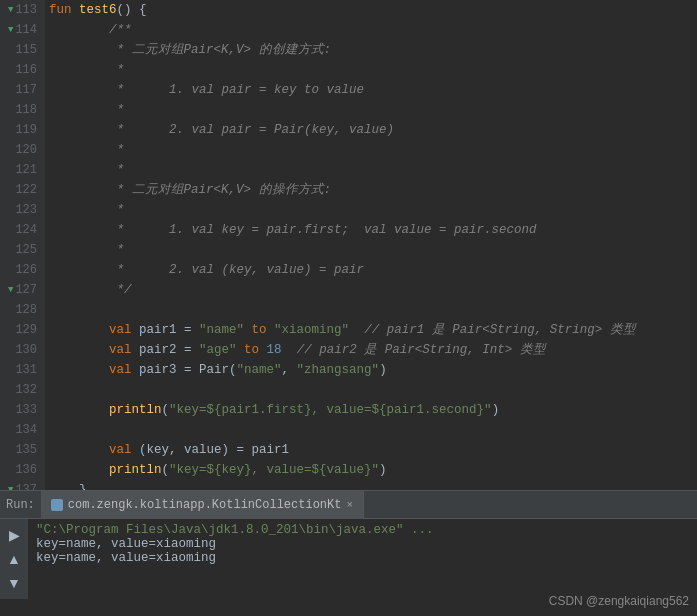 The height and width of the screenshot is (616, 697). What do you see at coordinates (154, 270) in the screenshot?
I see `token-cm: * 2.` at bounding box center [154, 270].